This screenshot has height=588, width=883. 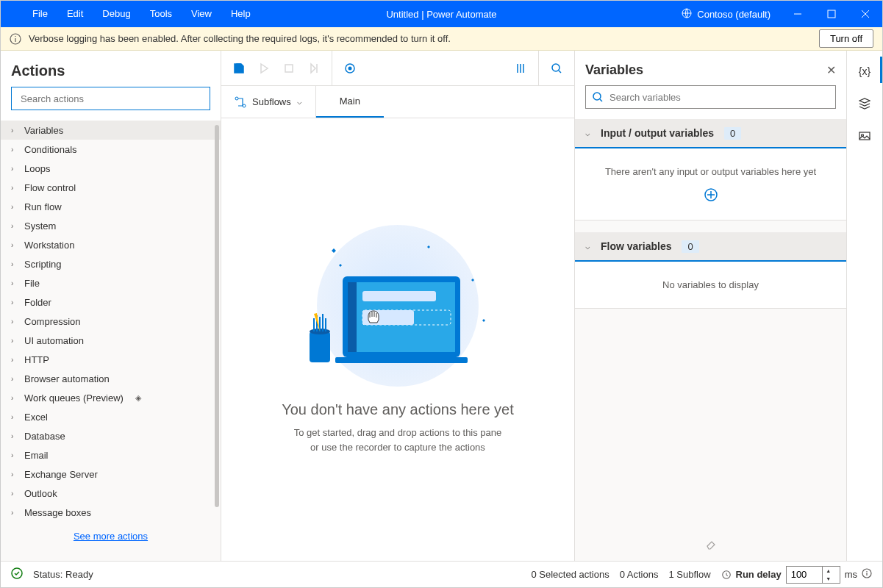 What do you see at coordinates (797, 575) in the screenshot?
I see `run-delay-group: Run delay ▲▼ ms` at bounding box center [797, 575].